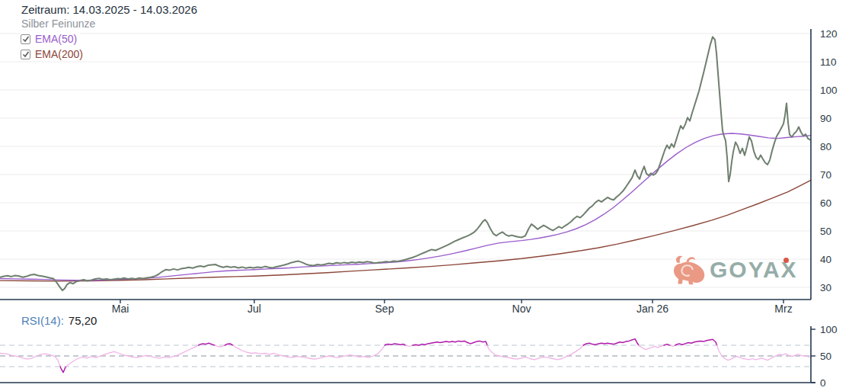 The width and height of the screenshot is (868, 391). I want to click on instrument-title: Silber Feinunze, so click(58, 24).